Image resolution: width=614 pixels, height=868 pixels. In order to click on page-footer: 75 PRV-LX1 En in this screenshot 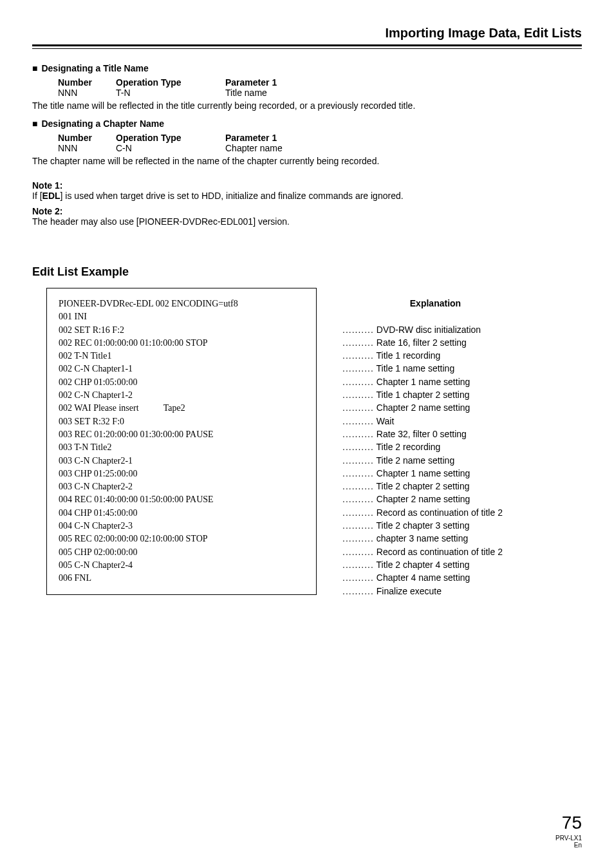, I will do `click(569, 831)`.